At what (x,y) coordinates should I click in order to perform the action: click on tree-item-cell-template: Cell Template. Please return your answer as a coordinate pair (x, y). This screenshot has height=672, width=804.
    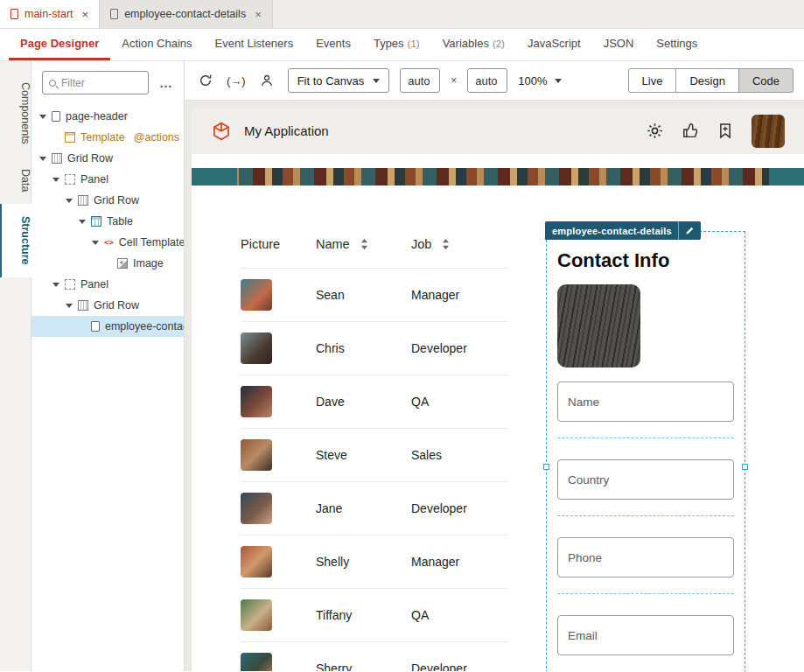
    Looking at the image, I should click on (108, 242).